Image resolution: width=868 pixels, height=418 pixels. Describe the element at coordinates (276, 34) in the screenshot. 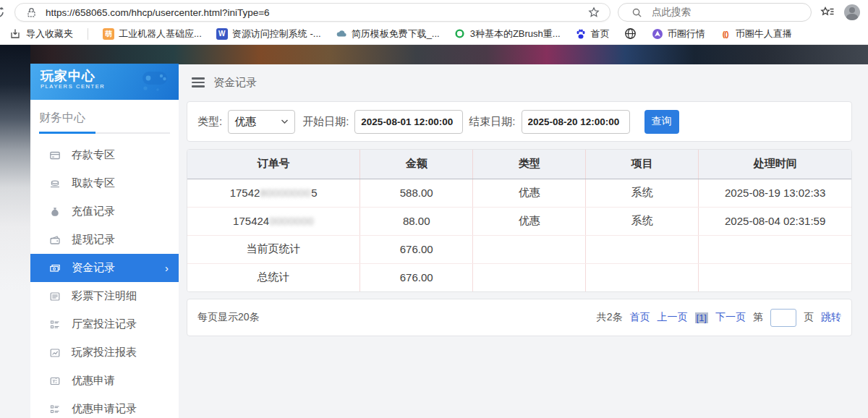

I see `bookmark-label: 资源访问控制系统 -...` at that location.